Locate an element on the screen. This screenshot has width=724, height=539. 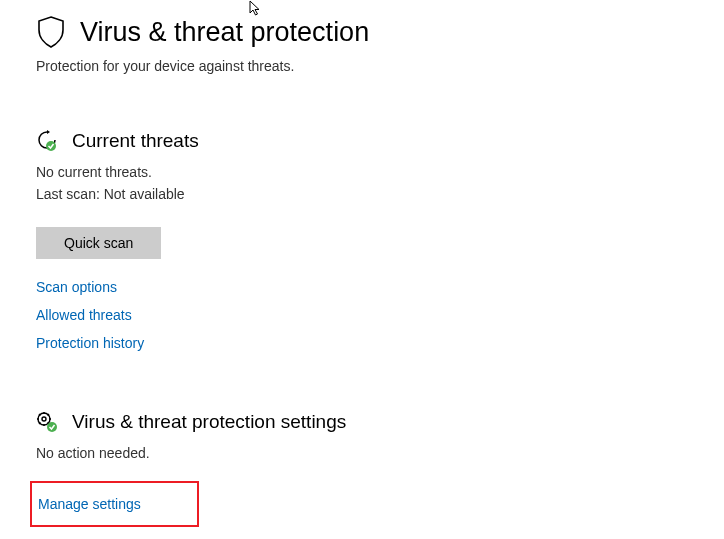
current-threats-title: Current threats is located at coordinates (136, 141).